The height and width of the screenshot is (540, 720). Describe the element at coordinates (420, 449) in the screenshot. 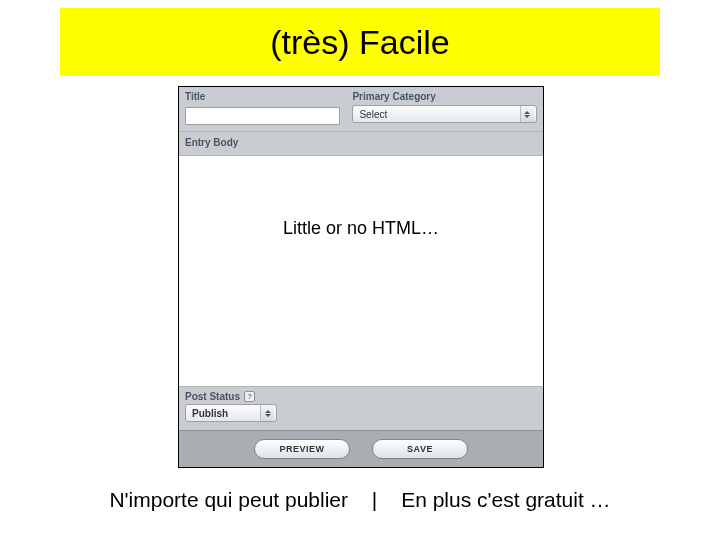

I see `save-button: SAVE` at that location.